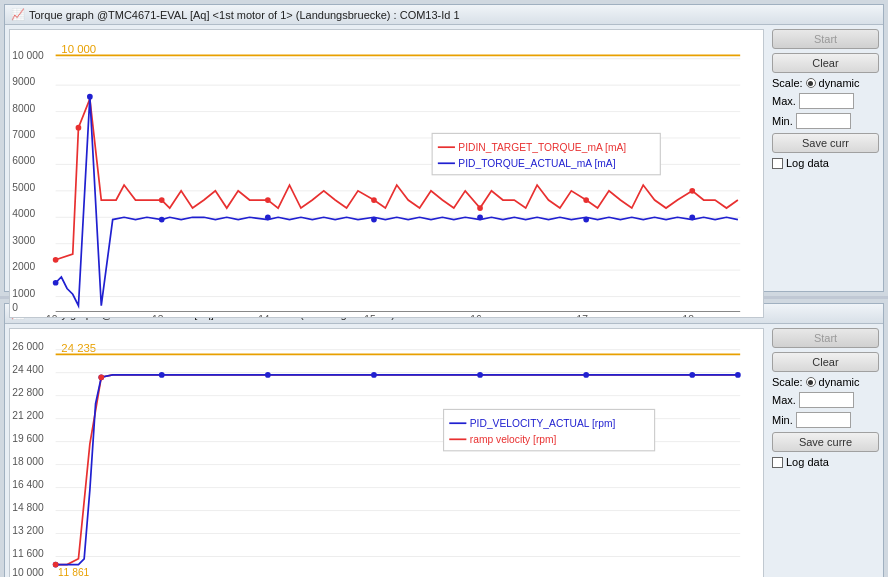 This screenshot has height=577, width=888. Describe the element at coordinates (536, 164) in the screenshot. I see `svg-text: PID_TORQUE_ACTUAL_mA [mA]` at that location.